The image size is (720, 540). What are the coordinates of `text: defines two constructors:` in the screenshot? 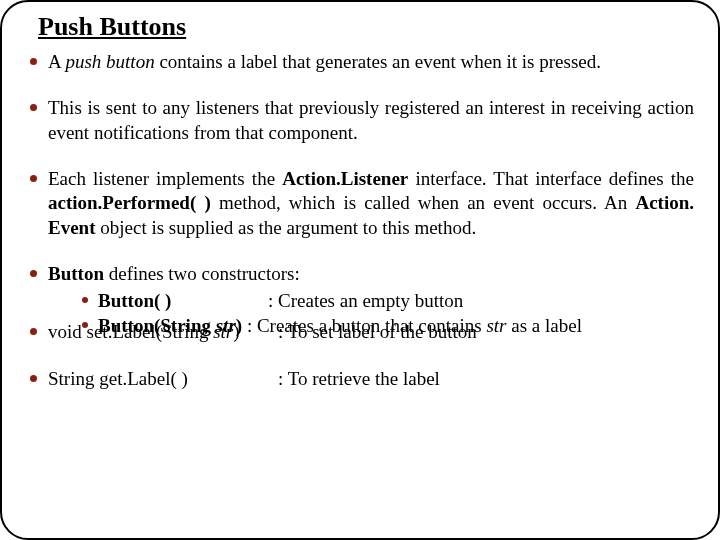 It's located at (202, 274).